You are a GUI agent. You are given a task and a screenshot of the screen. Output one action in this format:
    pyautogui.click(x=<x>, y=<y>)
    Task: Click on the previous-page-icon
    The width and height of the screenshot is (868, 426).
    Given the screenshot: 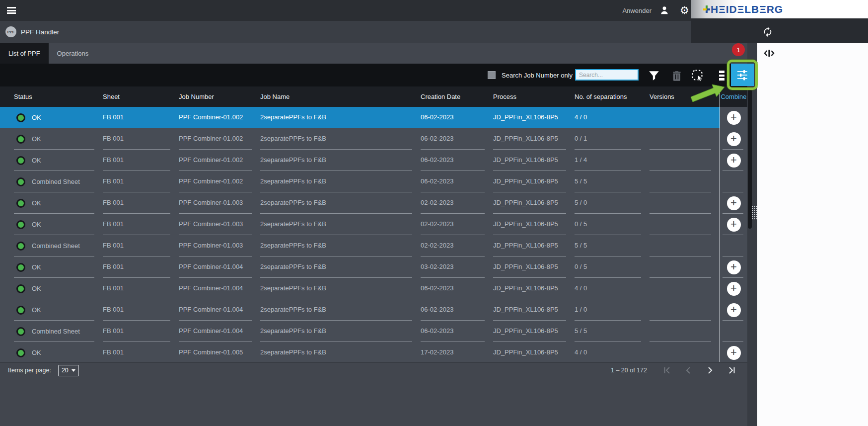 What is the action you would take?
    pyautogui.click(x=688, y=370)
    